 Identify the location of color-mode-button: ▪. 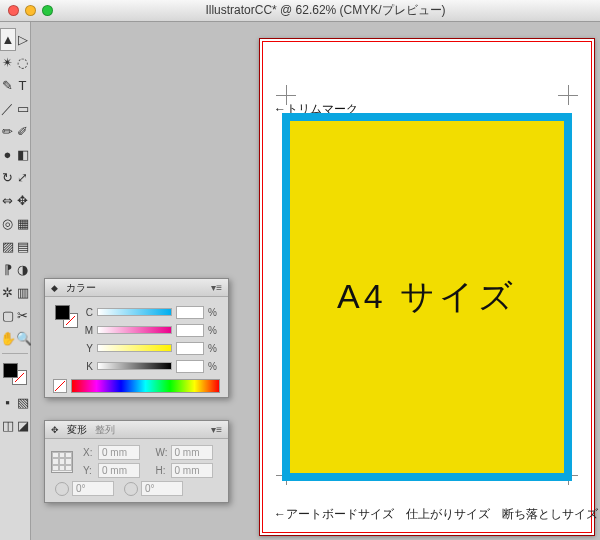
(8, 402).